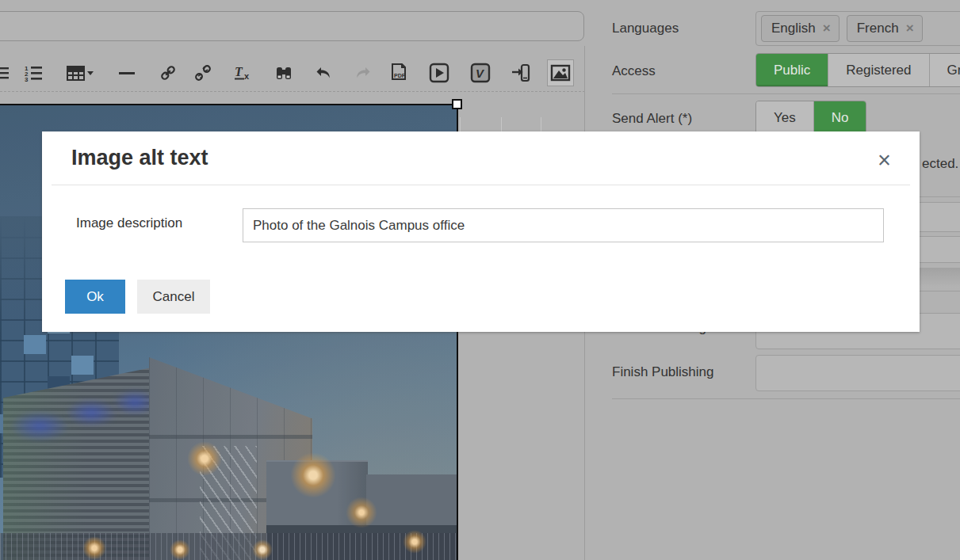 The image size is (960, 560). What do you see at coordinates (785, 117) in the screenshot?
I see `send-alert-yes-button: Yes` at bounding box center [785, 117].